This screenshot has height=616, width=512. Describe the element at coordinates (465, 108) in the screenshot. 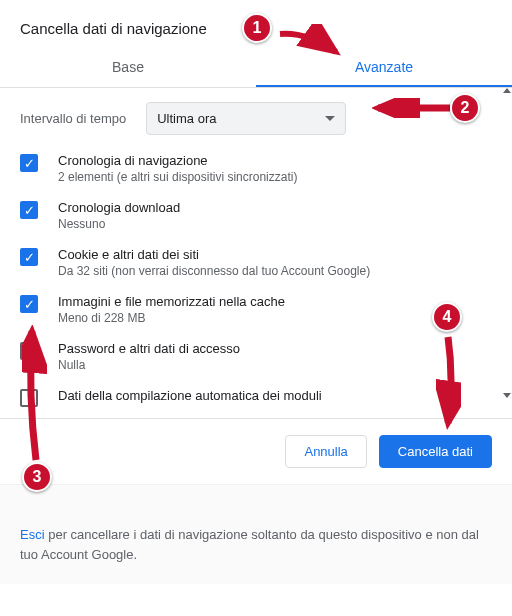

I see `callout-2: 2` at that location.